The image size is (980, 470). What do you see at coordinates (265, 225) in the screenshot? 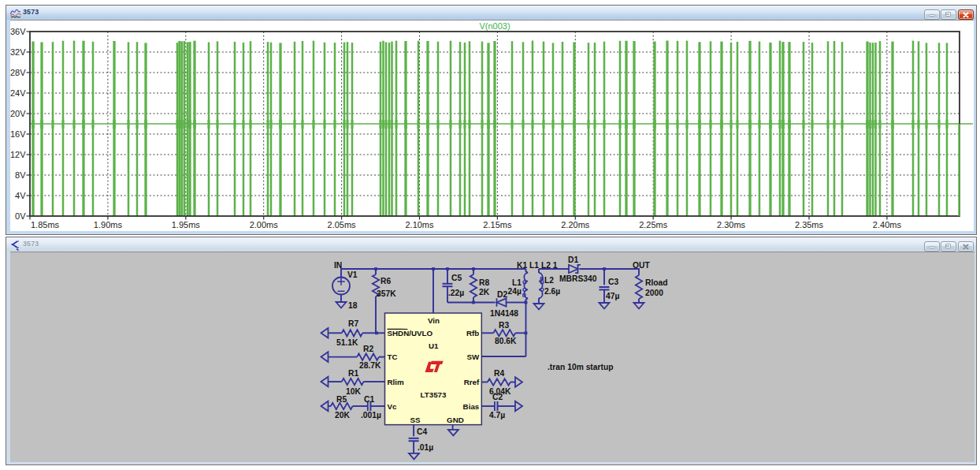
I see `svg-text: 2.00ms` at bounding box center [265, 225].